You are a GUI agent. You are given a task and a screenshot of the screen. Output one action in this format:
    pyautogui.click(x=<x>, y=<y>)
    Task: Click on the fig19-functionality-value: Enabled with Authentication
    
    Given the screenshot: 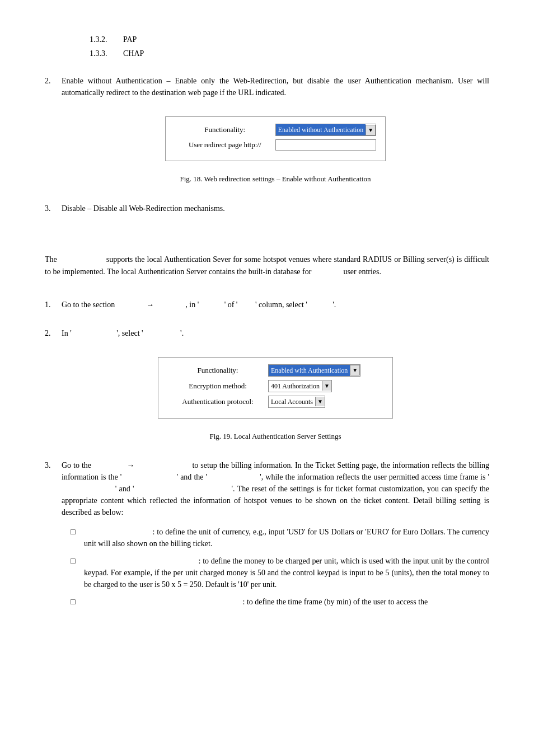 What is the action you would take?
    pyautogui.click(x=309, y=370)
    